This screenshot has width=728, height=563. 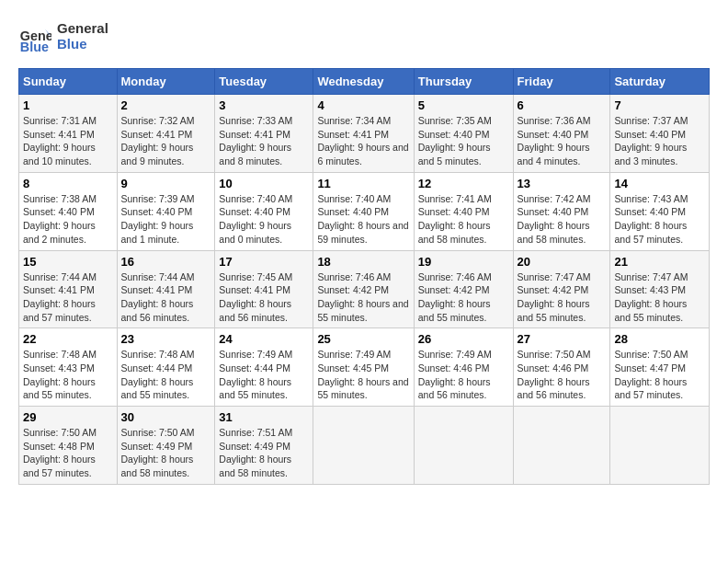 What do you see at coordinates (660, 134) in the screenshot?
I see `calendar-cell: 7Sunrise: 7:37 AMSunset: 4:40 PMDaylight…` at bounding box center [660, 134].